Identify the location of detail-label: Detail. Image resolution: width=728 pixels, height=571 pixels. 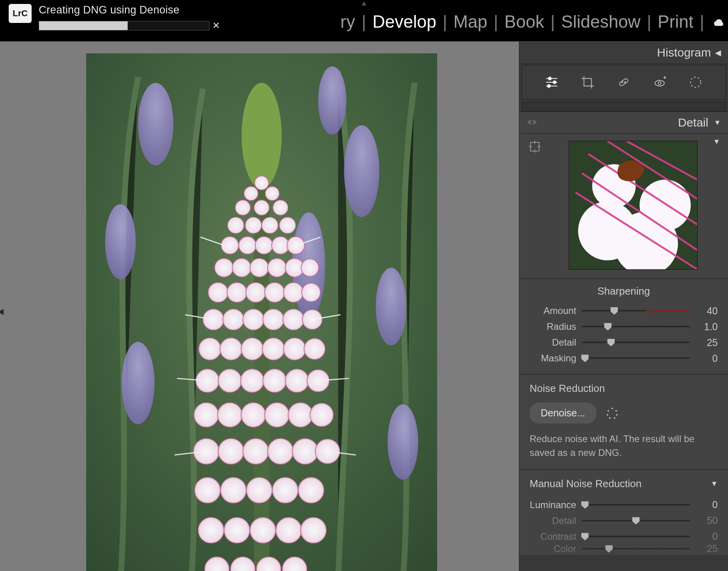
(693, 123).